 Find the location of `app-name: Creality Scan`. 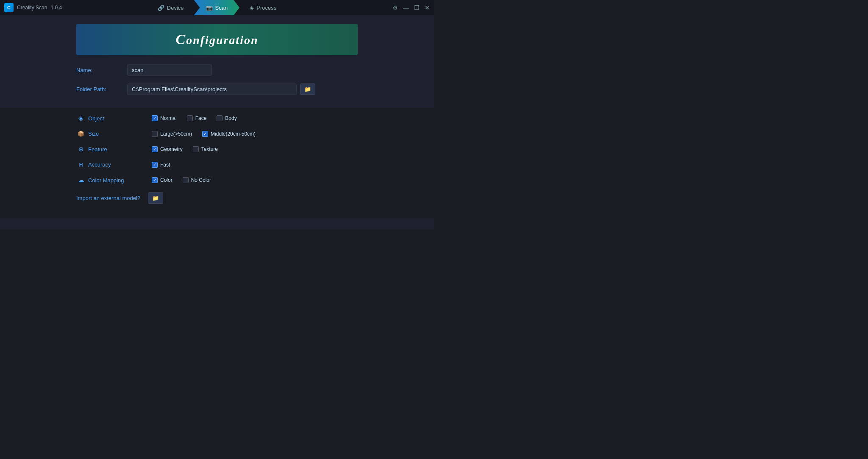

app-name: Creality Scan is located at coordinates (32, 8).